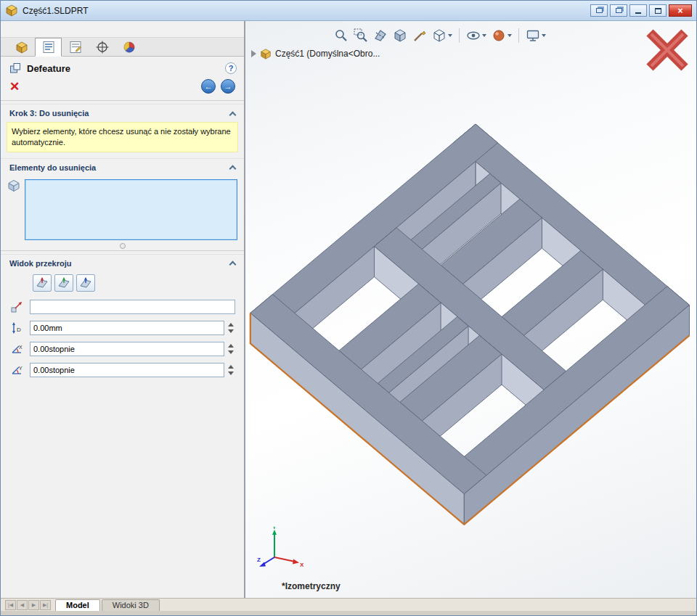 Image resolution: width=697 pixels, height=616 pixels. Describe the element at coordinates (86, 283) in the screenshot. I see `section-plane-zx-button` at that location.